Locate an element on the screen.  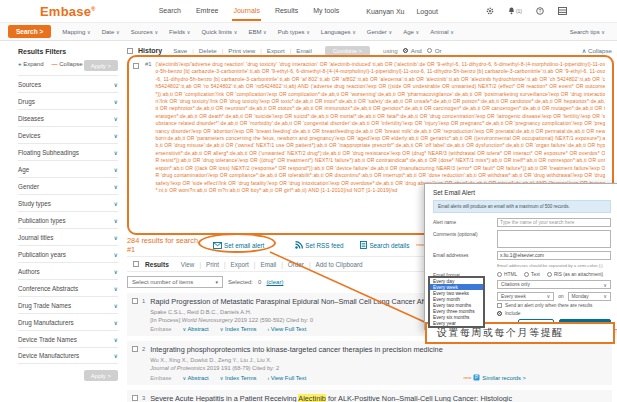
filter-category: Floating Subheadings∨ is located at coordinates (68, 152).